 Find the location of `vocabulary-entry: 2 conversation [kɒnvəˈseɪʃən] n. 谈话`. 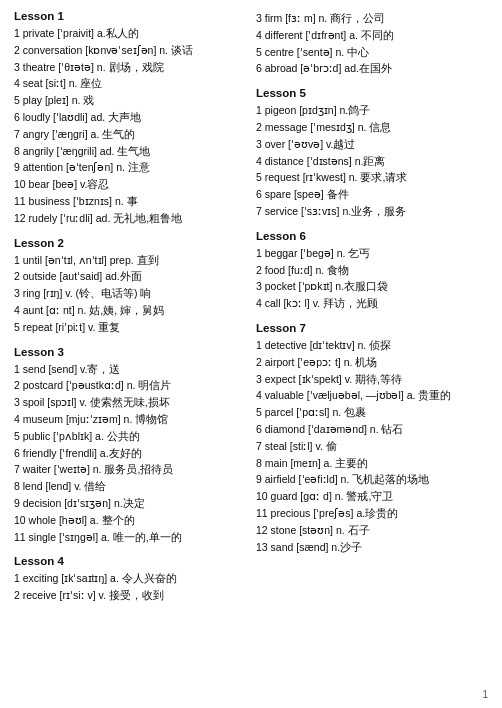

vocabulary-entry: 2 conversation [kɒnvəˈseɪʃən] n. 谈话 is located at coordinates (130, 50).